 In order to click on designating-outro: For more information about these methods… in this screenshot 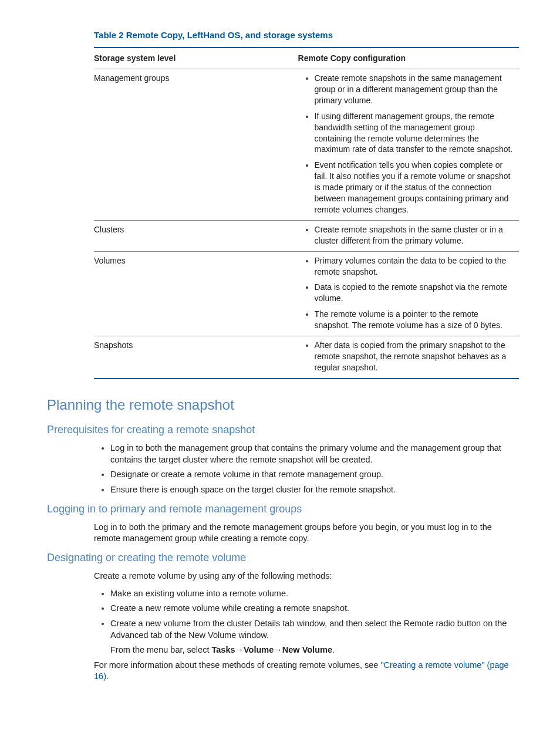, I will do `click(306, 671)`.